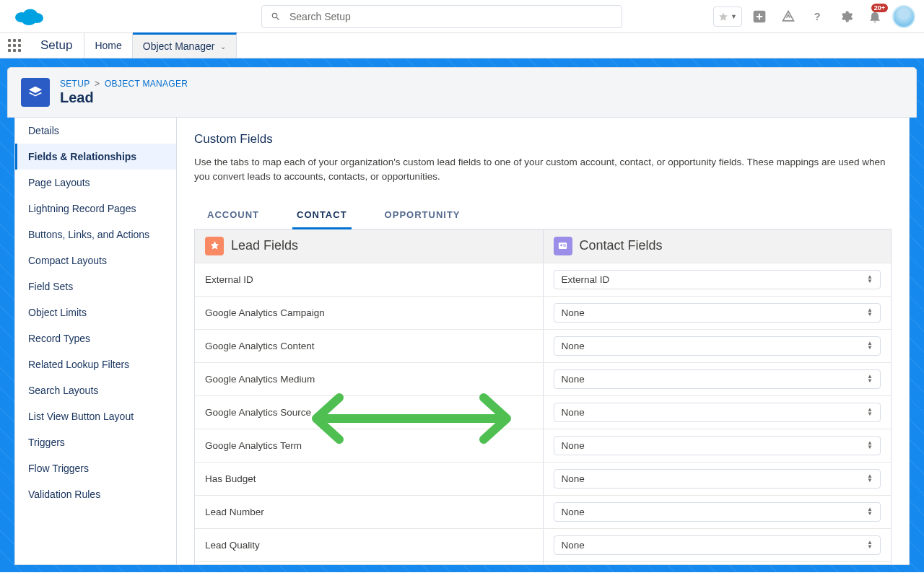 The width and height of the screenshot is (924, 578). Describe the element at coordinates (846, 17) in the screenshot. I see `gear-icon` at that location.